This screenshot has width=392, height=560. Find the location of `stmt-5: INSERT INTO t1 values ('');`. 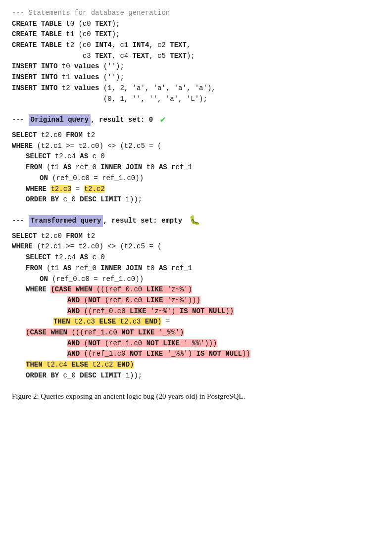

stmt-5: INSERT INTO t1 values (''); is located at coordinates (196, 78).